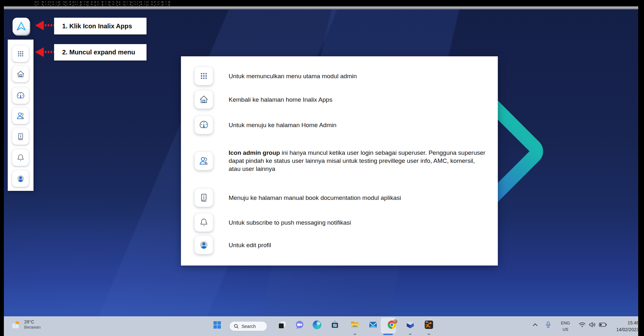  What do you see at coordinates (357, 245) in the screenshot?
I see `help-text: Untuk edit profil` at bounding box center [357, 245].